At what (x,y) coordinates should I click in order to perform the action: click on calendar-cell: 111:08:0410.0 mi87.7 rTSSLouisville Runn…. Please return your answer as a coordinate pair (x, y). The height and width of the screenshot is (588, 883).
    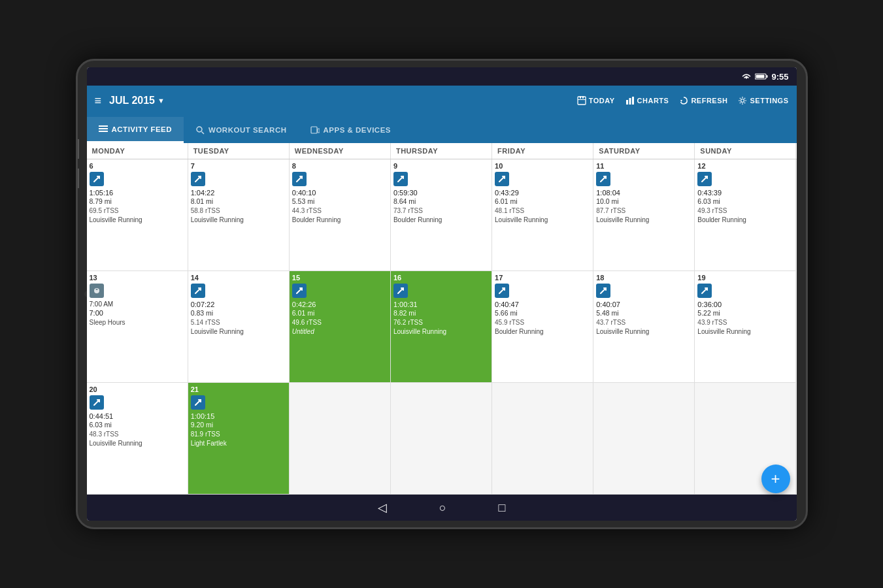
    Looking at the image, I should click on (644, 216).